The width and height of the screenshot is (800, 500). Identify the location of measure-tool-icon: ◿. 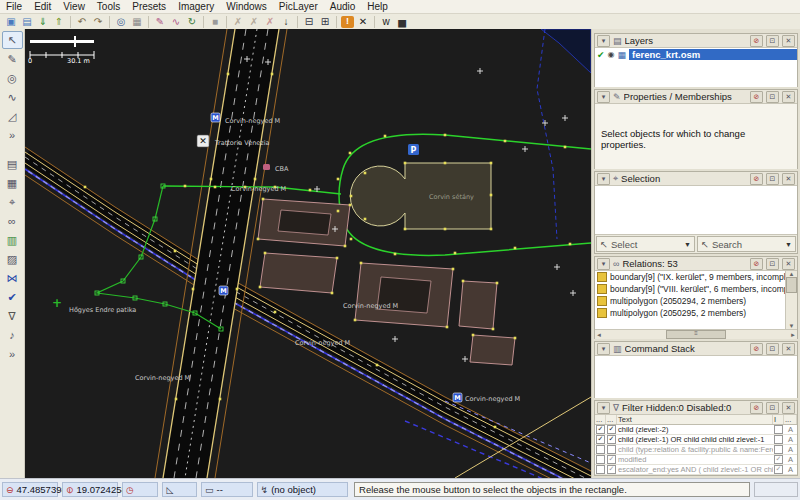
(12, 116).